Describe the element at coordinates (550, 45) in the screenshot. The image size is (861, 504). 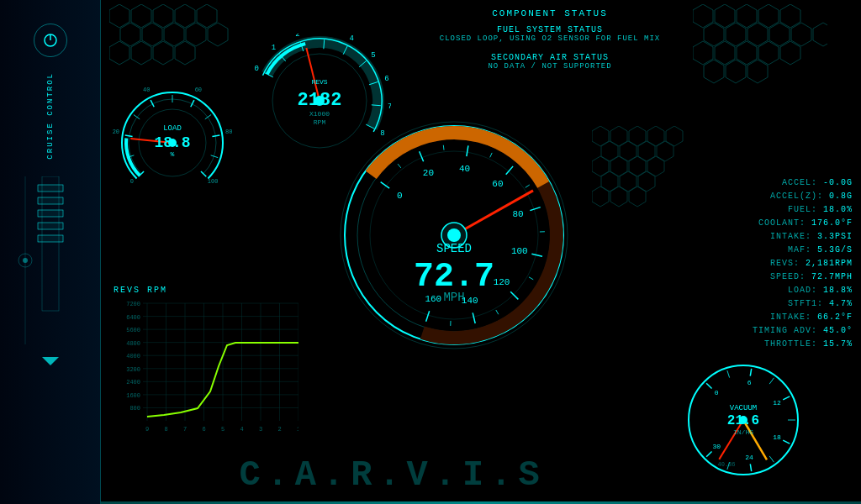
I see `status-panel: COMPONENT STATUS FUEL SYSTEM STATUS CLOS…` at that location.